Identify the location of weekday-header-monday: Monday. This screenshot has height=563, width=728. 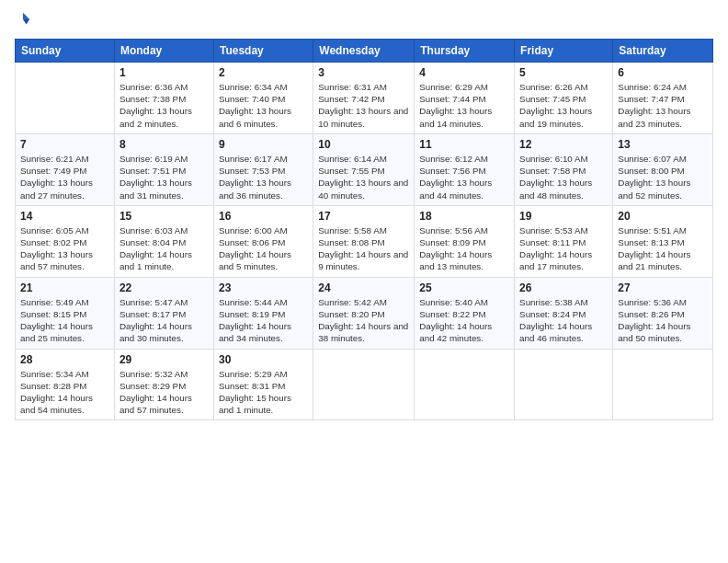
(164, 52).